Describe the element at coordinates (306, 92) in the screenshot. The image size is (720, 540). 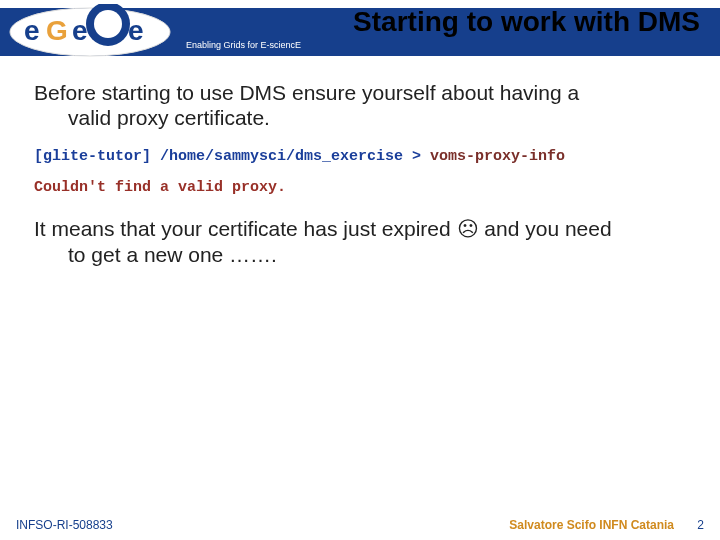
I see `intro-line-1: Before starting to use DMS ensure yourse…` at that location.